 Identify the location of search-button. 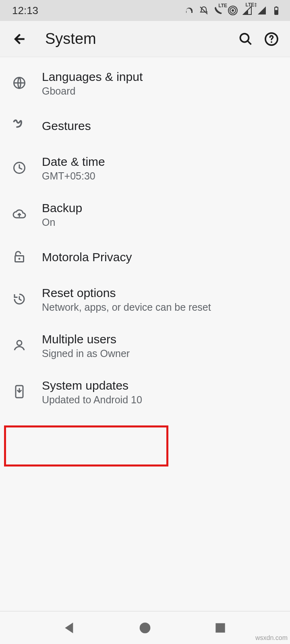
(246, 39).